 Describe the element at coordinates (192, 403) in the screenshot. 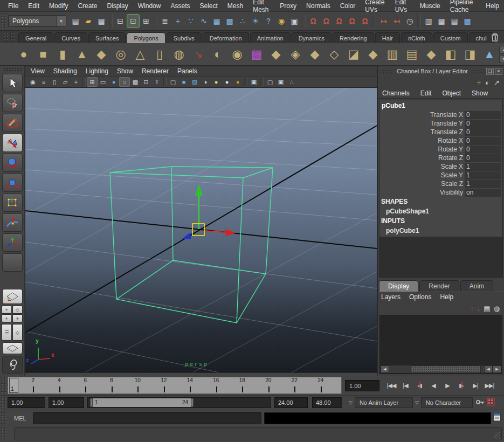

I see `range-end-handle` at that location.